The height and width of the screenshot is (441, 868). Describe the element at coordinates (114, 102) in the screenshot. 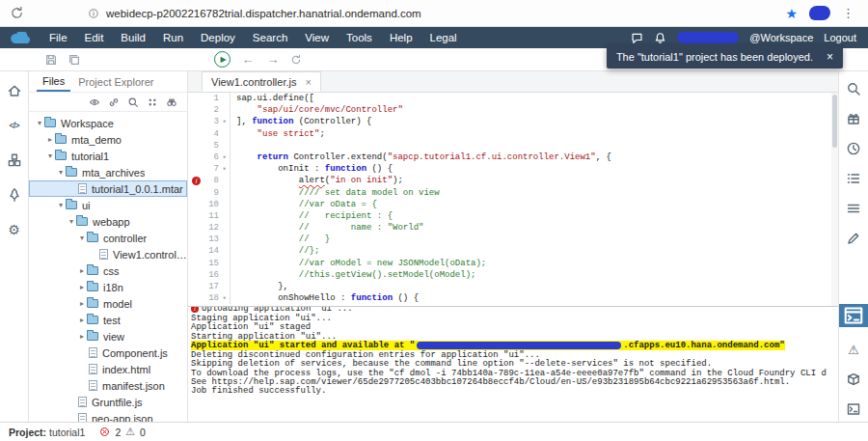

I see `link-icon` at that location.